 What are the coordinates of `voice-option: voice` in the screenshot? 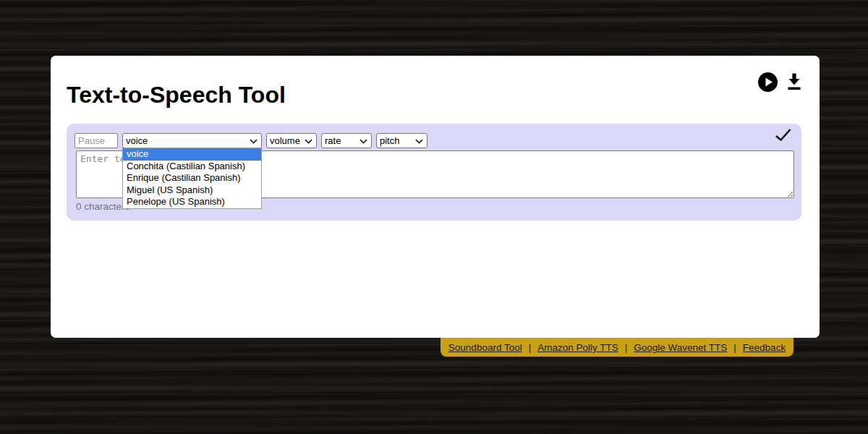 It's located at (192, 155).